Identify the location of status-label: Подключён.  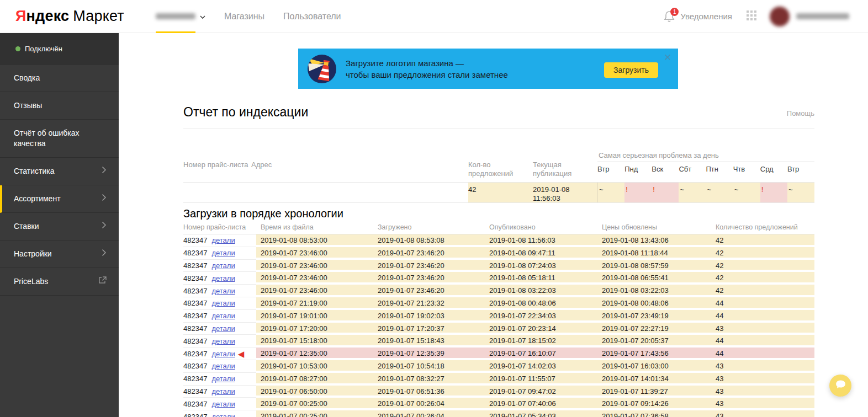
(44, 49).